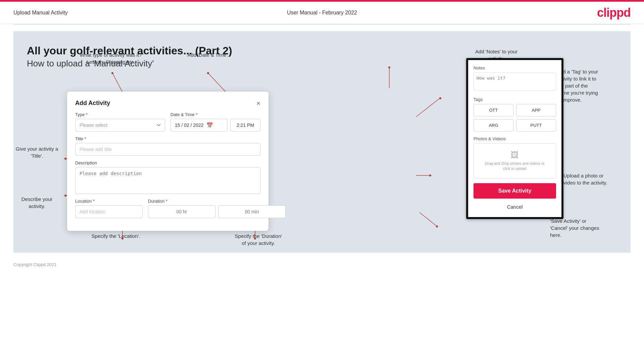 This screenshot has width=644, height=362. Describe the element at coordinates (245, 125) in the screenshot. I see `time-input` at that location.